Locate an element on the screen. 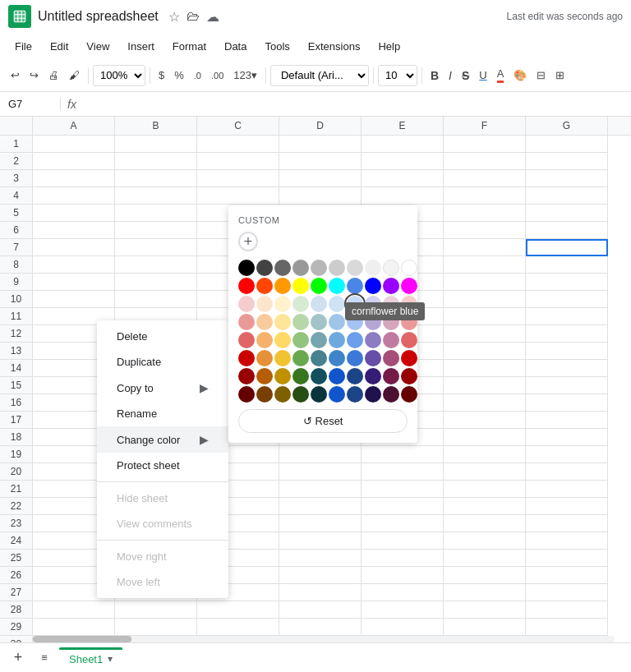 The width and height of the screenshot is (631, 672). strikethrough-button: S is located at coordinates (465, 76).